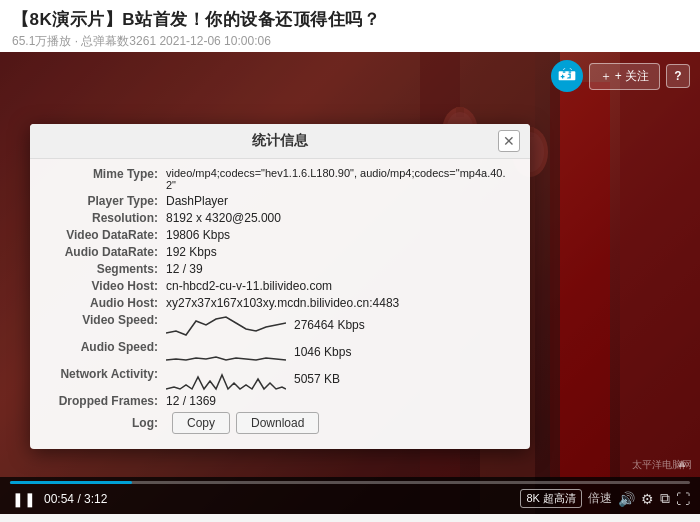  Describe the element at coordinates (106, 423) in the screenshot. I see `log-label: Log:` at that location.